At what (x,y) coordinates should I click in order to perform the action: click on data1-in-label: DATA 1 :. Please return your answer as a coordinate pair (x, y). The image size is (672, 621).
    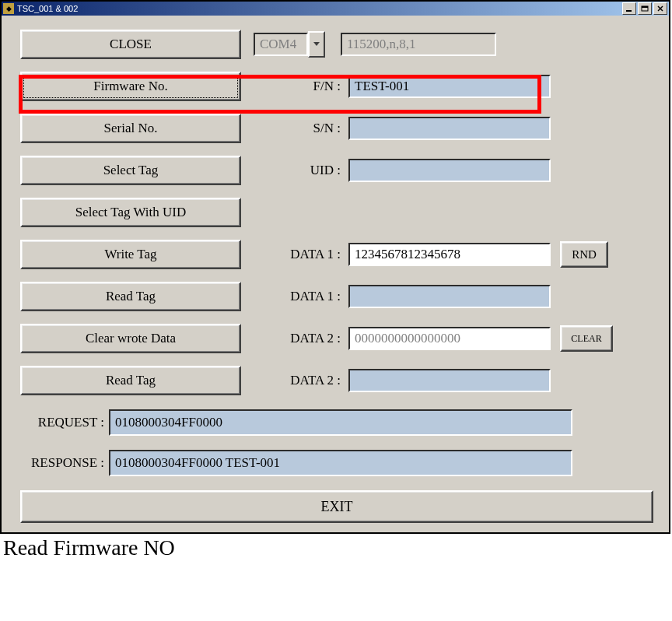
    Looking at the image, I should click on (298, 254).